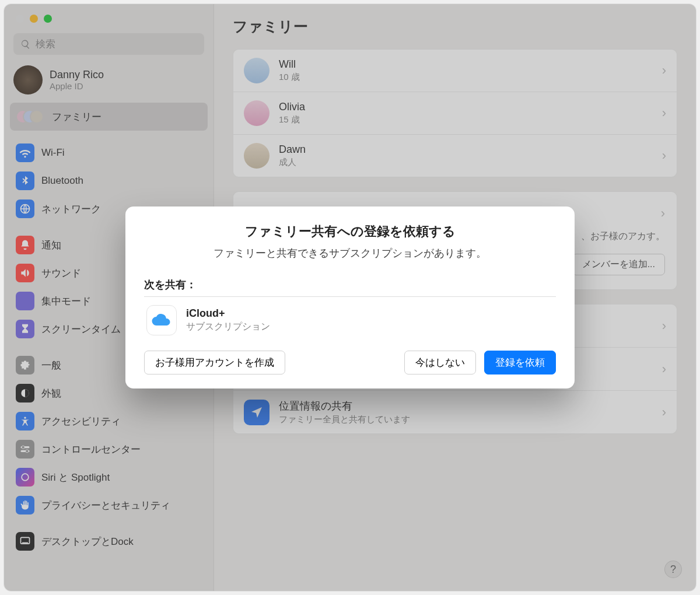 The width and height of the screenshot is (700, 595). What do you see at coordinates (350, 285) in the screenshot?
I see `modal-section-label: 次を共有：` at bounding box center [350, 285].